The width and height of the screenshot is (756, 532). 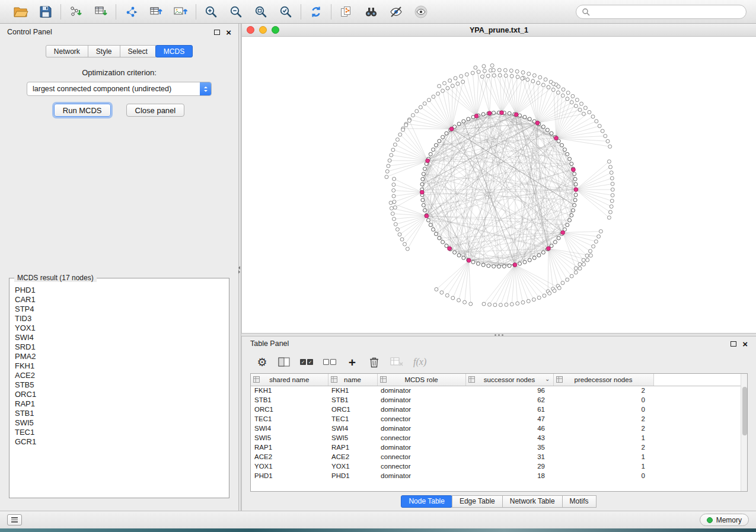 What do you see at coordinates (499, 400) in the screenshot?
I see `table-row: STB1STB1dominator620` at bounding box center [499, 400].